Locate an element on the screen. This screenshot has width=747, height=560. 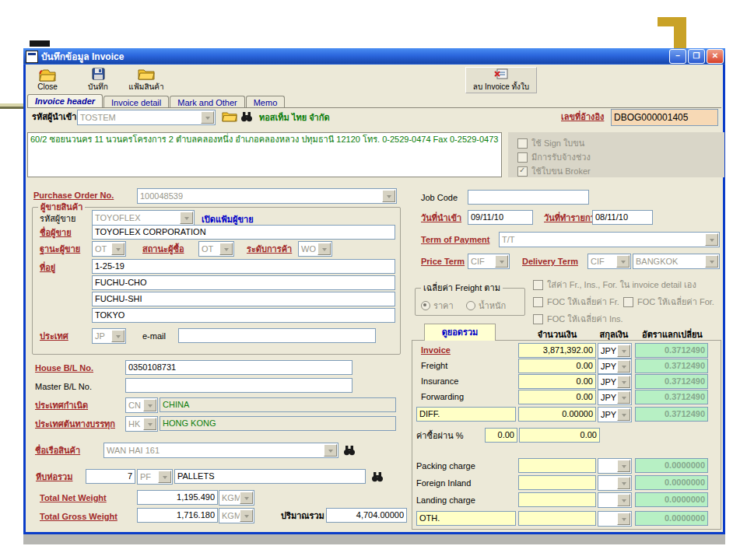
foc-insurance-checkbox: FOC ให้เฉลี่ยค่า Ins. is located at coordinates (578, 319).